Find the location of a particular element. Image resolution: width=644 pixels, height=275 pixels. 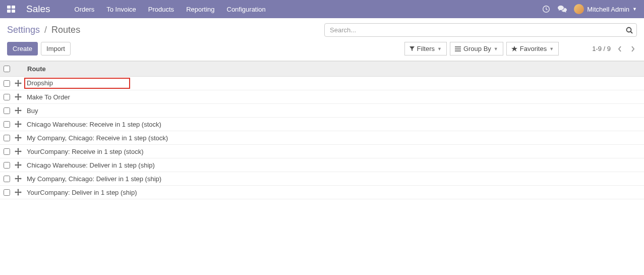

route-name: My Company, Chicago: Receive in 1 step (… is located at coordinates (335, 138).